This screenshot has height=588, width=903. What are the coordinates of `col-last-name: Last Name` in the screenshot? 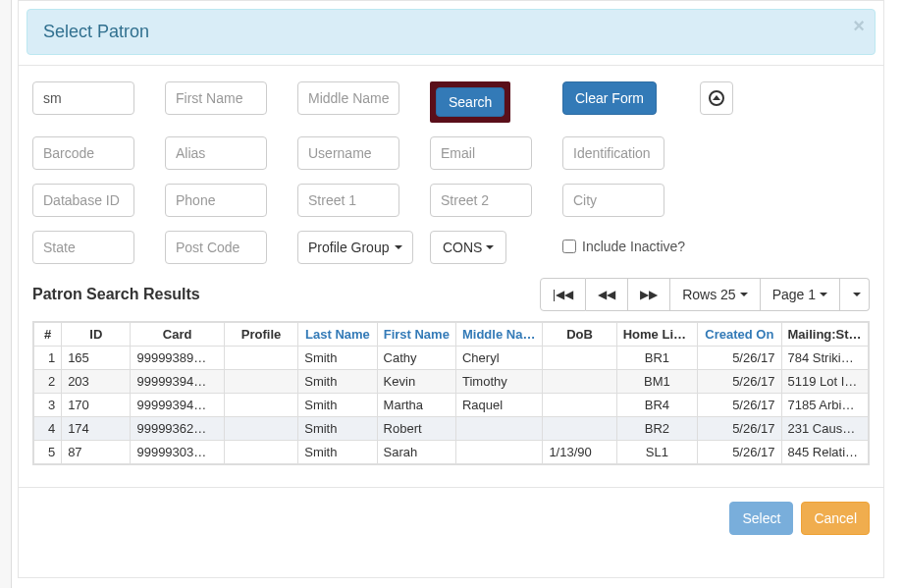 It's located at (338, 335).